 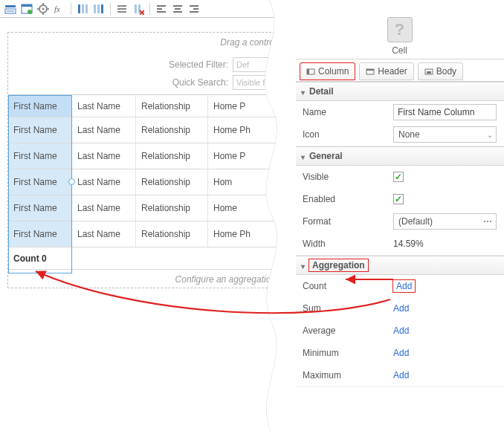 What do you see at coordinates (145, 42) in the screenshot?
I see `drag-hint-text: Drag a contro` at bounding box center [145, 42].